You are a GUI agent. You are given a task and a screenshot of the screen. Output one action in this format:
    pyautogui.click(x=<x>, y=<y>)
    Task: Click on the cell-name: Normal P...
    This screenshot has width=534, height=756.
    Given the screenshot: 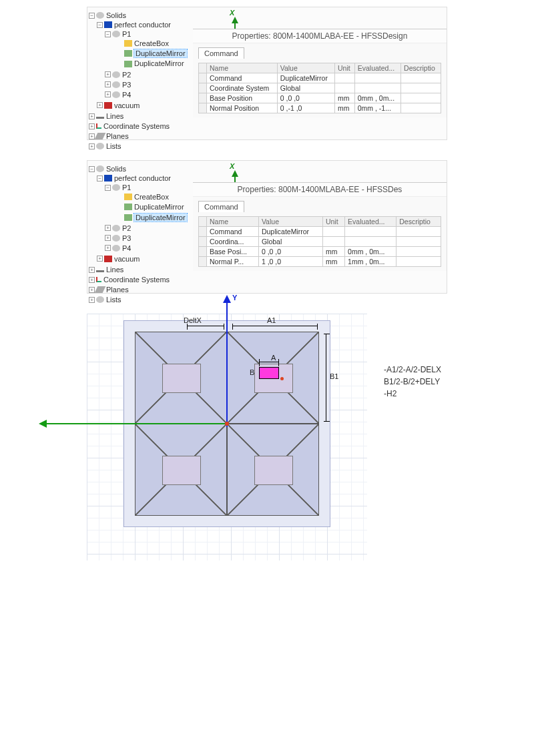 What is the action you would take?
    pyautogui.click(x=233, y=262)
    